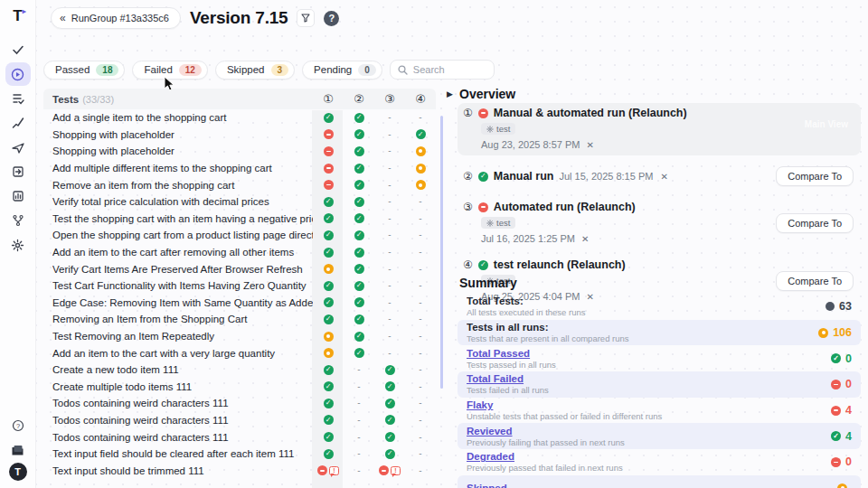 This screenshot has height=488, width=868. What do you see at coordinates (449, 70) in the screenshot?
I see `search-input` at bounding box center [449, 70].